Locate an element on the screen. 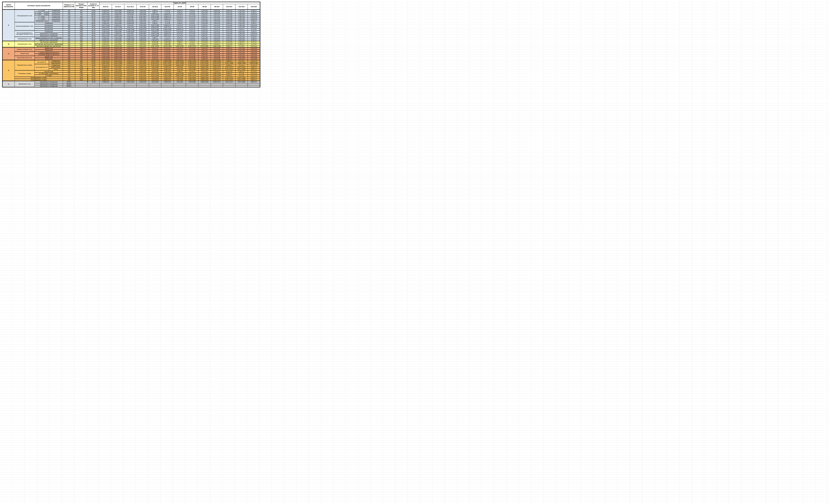  feed-value-cell: 0,21-0,23 is located at coordinates (241, 36).